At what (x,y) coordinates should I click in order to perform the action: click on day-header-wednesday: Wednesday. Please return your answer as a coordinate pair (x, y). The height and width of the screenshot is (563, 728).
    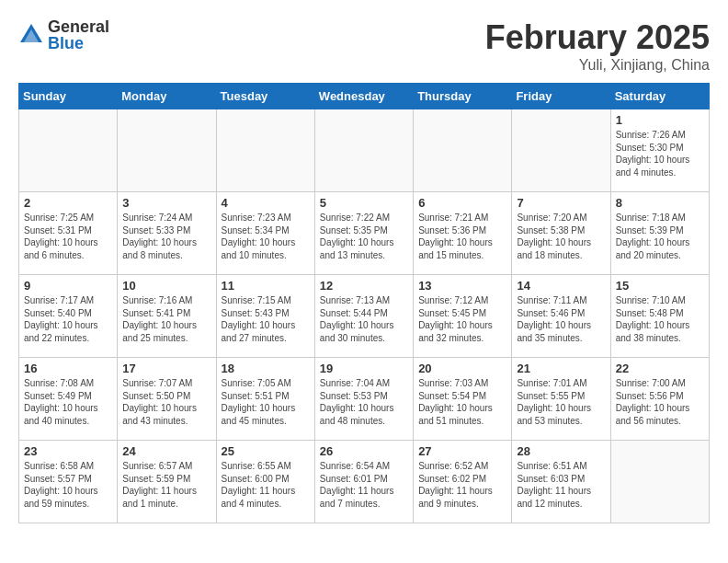
    Looking at the image, I should click on (364, 97).